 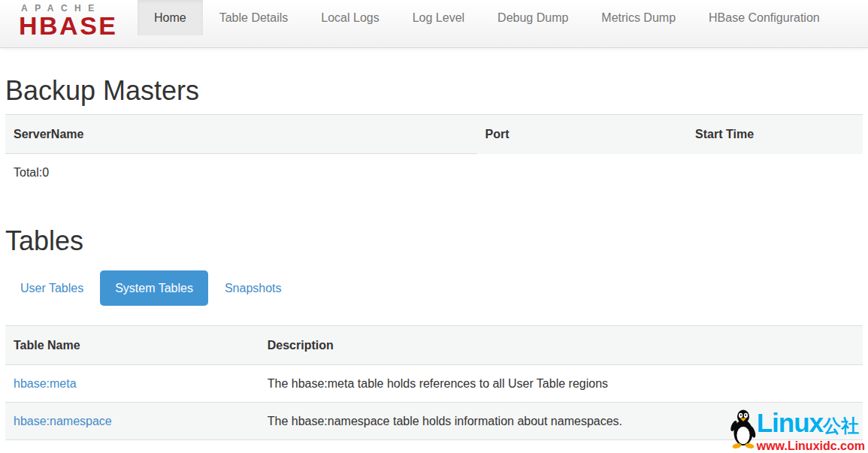 I want to click on table-link-hbase-namespace: hbase:namespace, so click(x=63, y=421).